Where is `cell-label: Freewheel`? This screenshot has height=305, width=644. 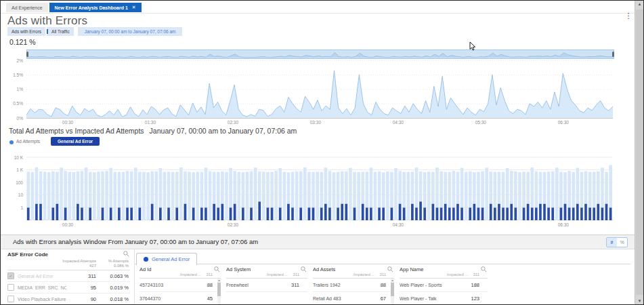
cell-label: Freewheel is located at coordinates (259, 285).